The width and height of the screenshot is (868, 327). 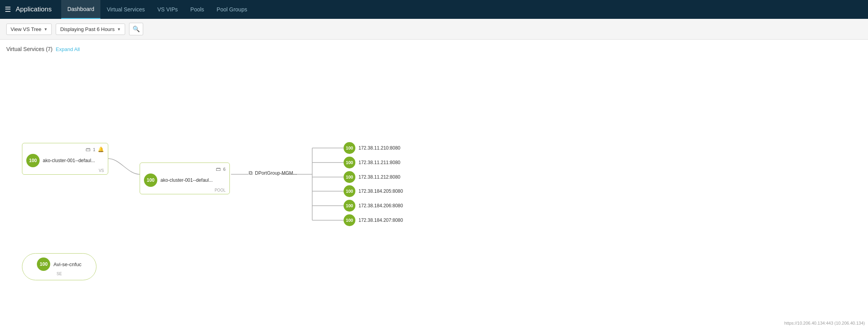 I want to click on server-label-3: 172.38.184.205:8080, so click(x=380, y=191).